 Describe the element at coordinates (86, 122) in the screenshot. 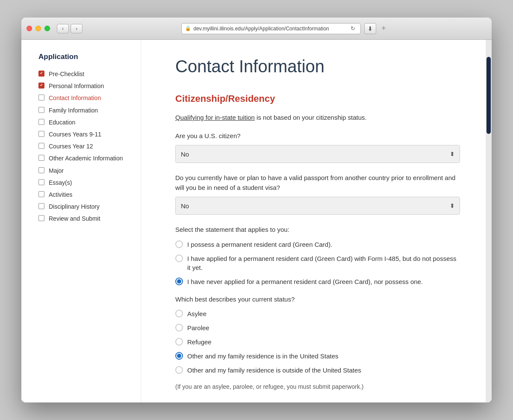

I see `sidebar-item-education: Education` at that location.